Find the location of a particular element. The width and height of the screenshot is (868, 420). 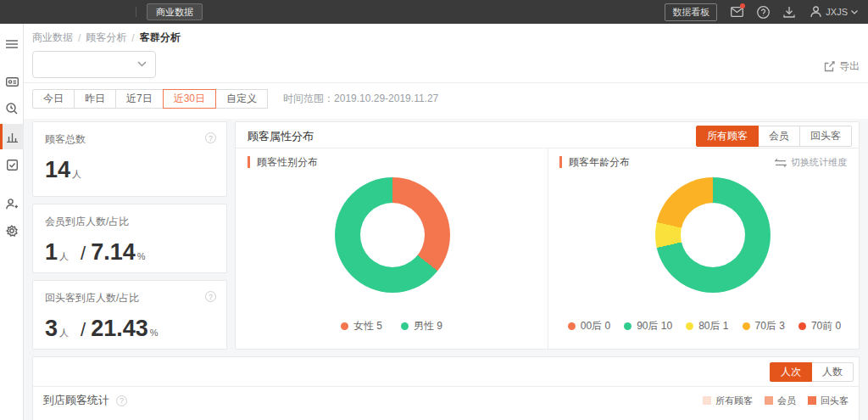

stat-title: 会员到店人数/占比 is located at coordinates (130, 222).